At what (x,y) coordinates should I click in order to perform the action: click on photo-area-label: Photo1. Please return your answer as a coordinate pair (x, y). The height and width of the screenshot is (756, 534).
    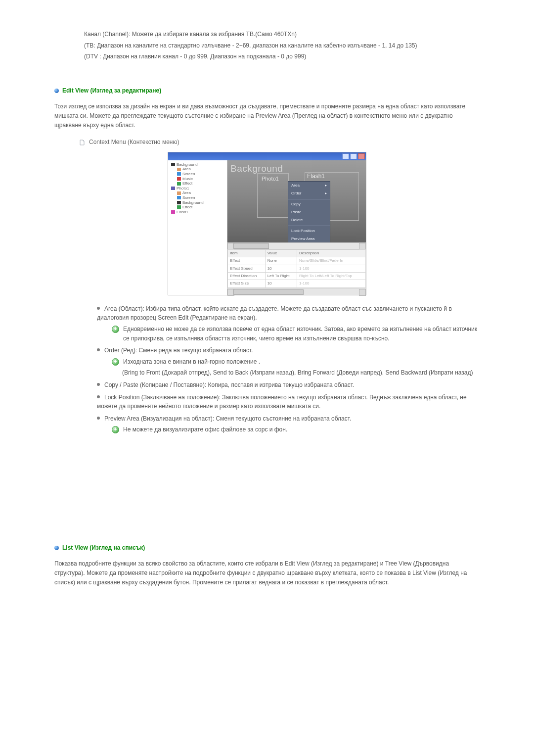
    Looking at the image, I should click on (270, 179).